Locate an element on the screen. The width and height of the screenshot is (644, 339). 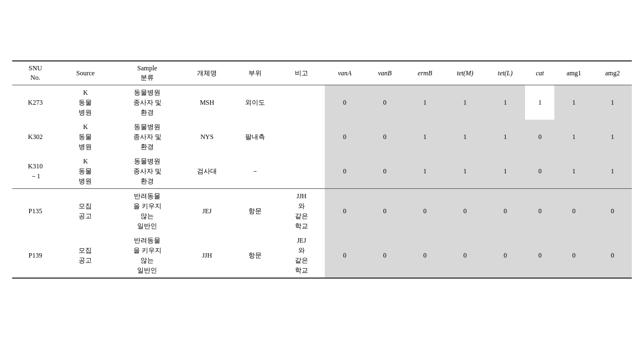
header-name: 개체명 is located at coordinates (207, 73).